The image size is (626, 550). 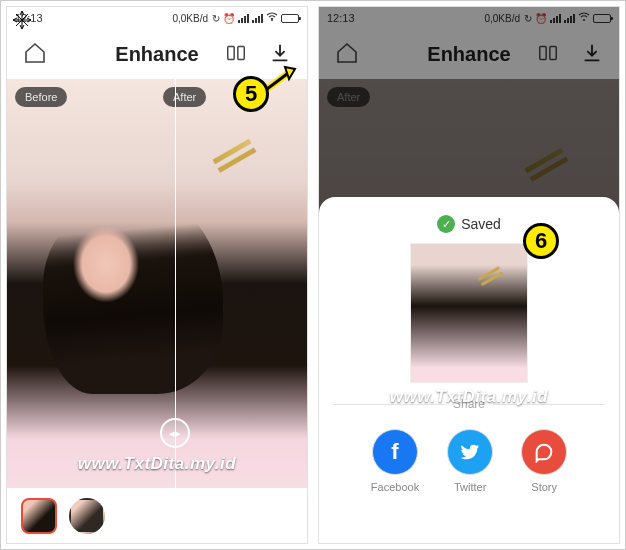 I want to click on status-bar: 12:13 0,0KB/d ↻ ⏰, so click(x=157, y=18).